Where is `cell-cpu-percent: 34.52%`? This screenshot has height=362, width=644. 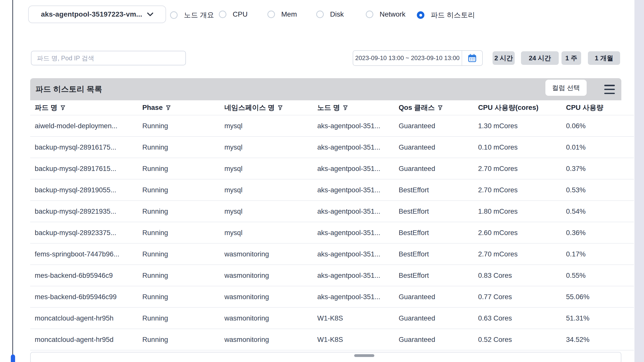 cell-cpu-percent: 34.52% is located at coordinates (596, 340).